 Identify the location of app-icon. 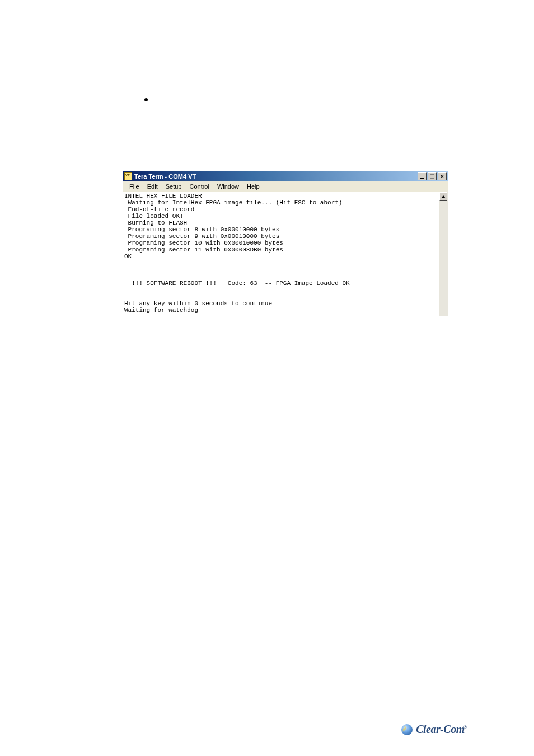
(128, 176).